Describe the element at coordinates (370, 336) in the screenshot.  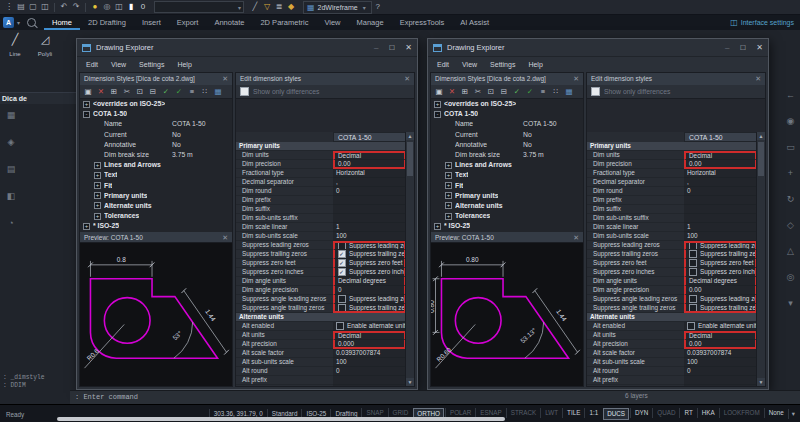
I see `property-value: Decimal` at that location.